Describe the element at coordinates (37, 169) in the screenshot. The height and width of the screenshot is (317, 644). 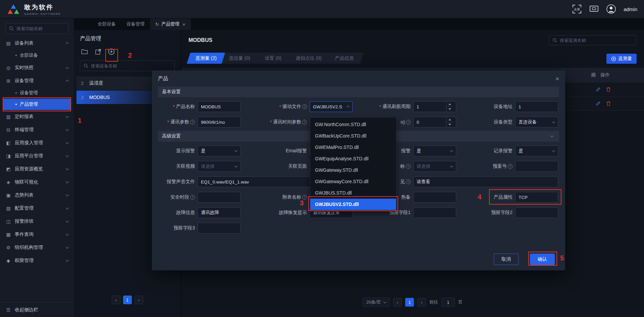
I see `sidebar-item-app-resource-overview: ◩应用资源概览` at that location.